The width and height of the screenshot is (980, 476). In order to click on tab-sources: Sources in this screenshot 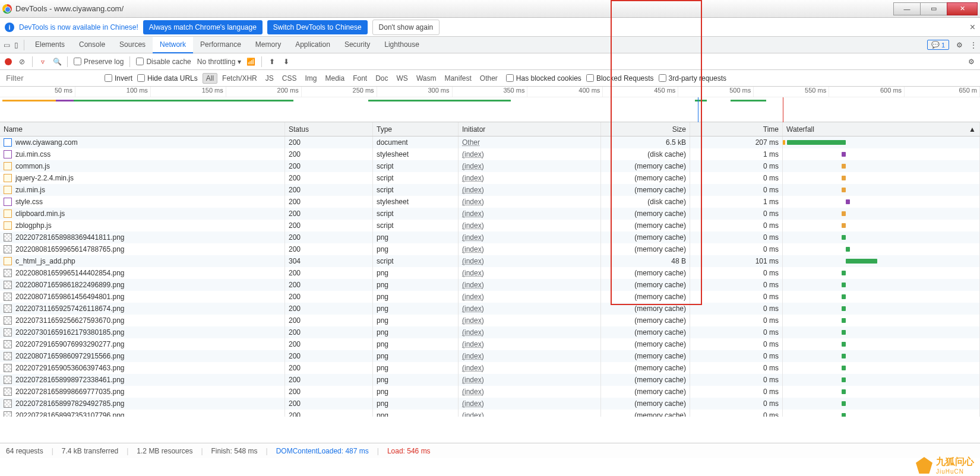, I will do `click(132, 45)`.